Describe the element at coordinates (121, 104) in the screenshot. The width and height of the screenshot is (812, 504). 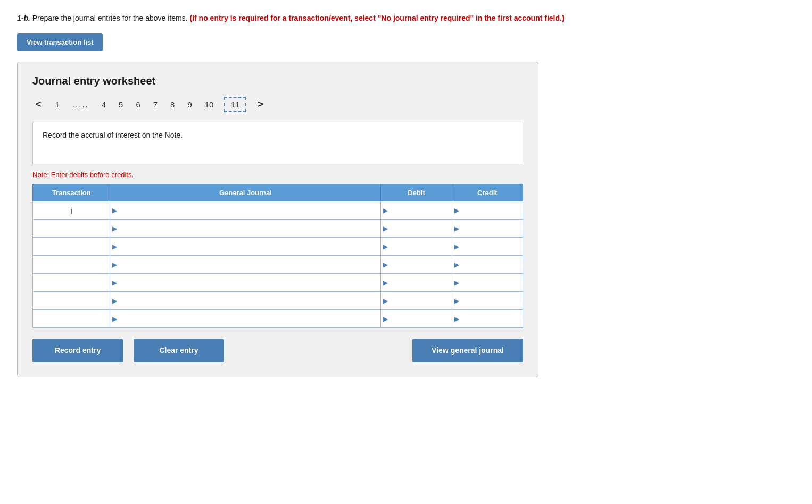
I see `page-5: 5` at that location.